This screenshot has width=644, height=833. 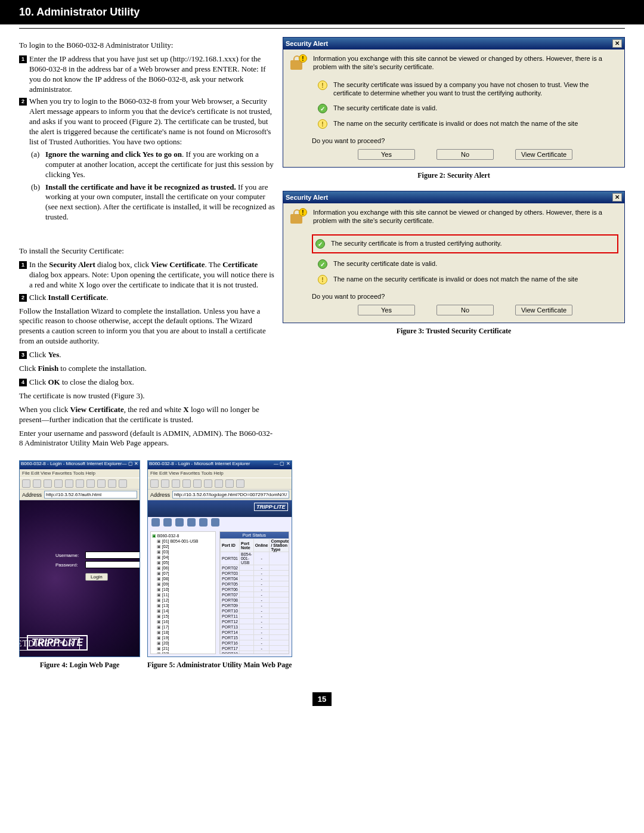 What do you see at coordinates (147, 327) in the screenshot?
I see `step-para: Follow the Installation Wizard to comple…` at bounding box center [147, 327].